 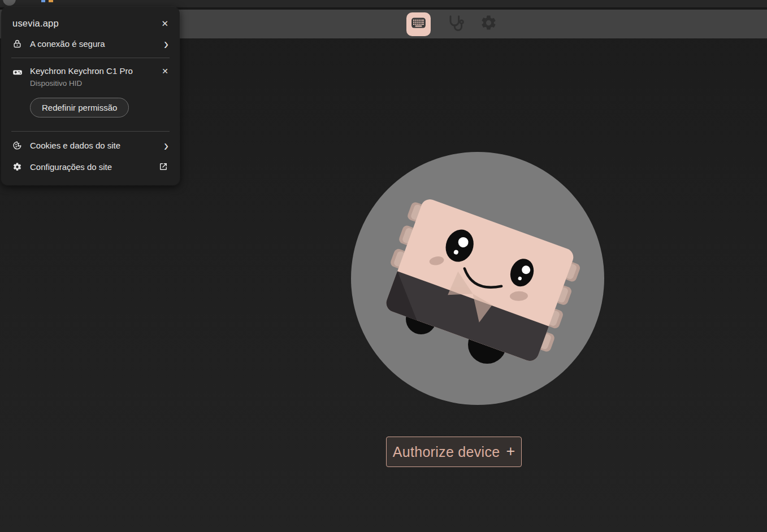 I want to click on external-link-icon, so click(x=163, y=167).